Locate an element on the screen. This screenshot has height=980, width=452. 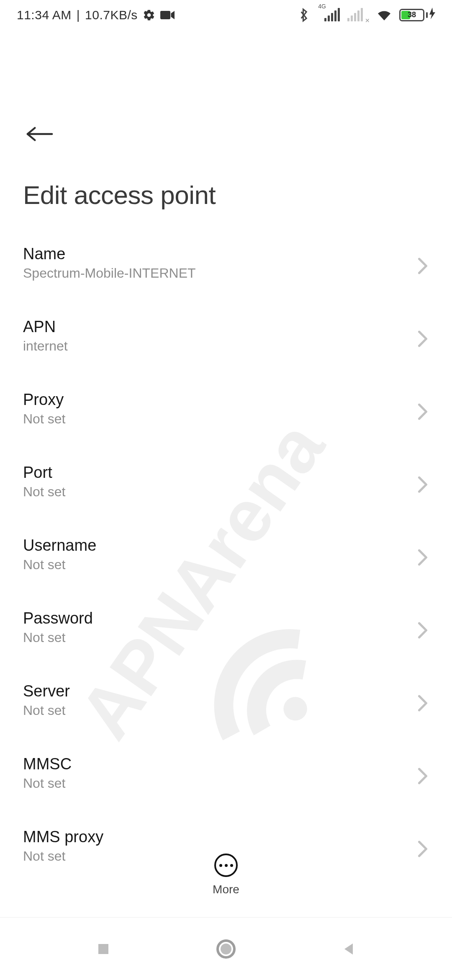
back-button is located at coordinates (40, 134).